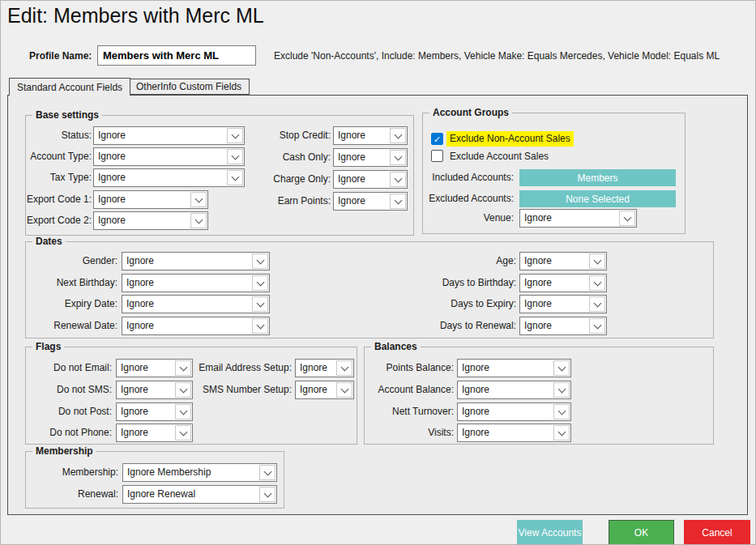 This screenshot has width=756, height=545. Describe the element at coordinates (154, 432) in the screenshot. I see `do-not-phone-dropdown: Ignore` at that location.